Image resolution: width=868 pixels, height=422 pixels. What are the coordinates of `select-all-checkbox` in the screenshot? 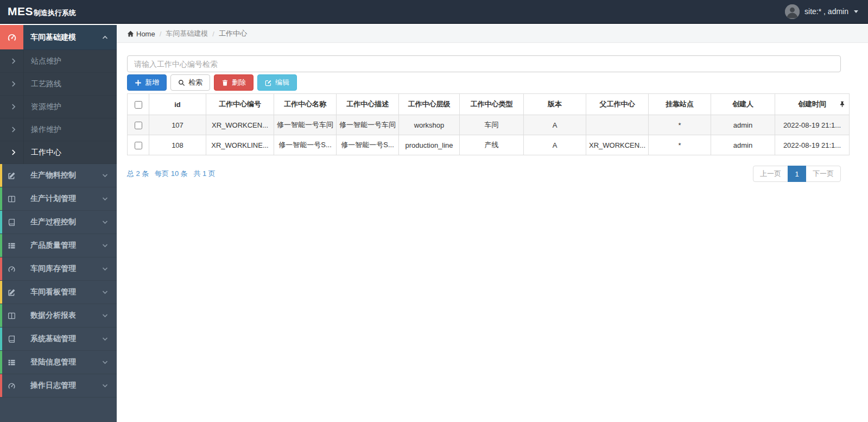 It's located at (138, 105).